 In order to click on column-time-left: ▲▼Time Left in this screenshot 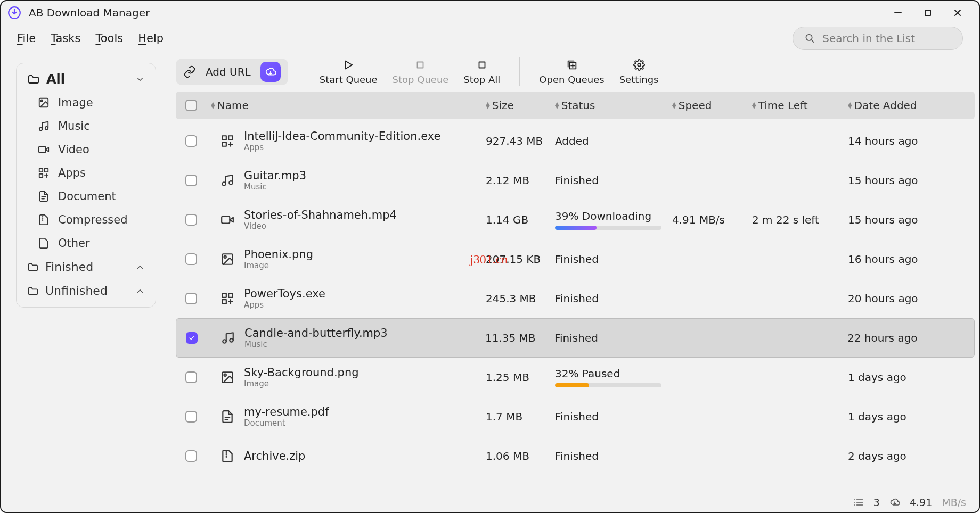, I will do `click(800, 105)`.